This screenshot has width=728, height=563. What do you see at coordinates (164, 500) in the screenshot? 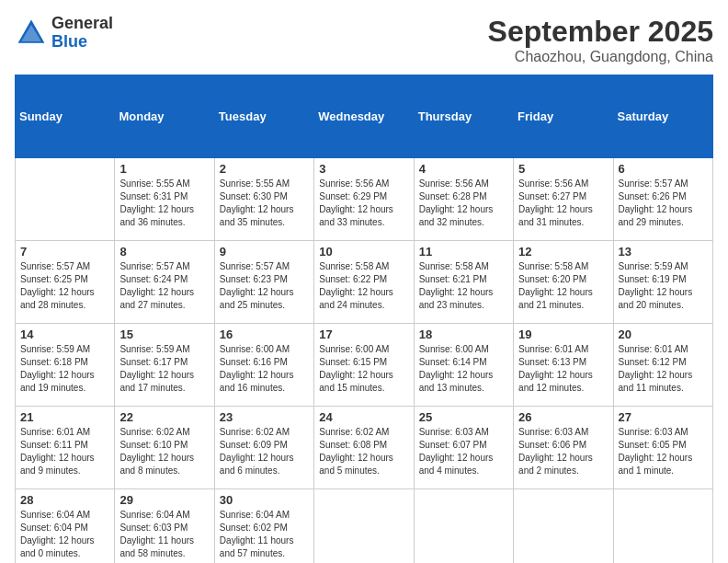
I see `day-number: 29` at bounding box center [164, 500].